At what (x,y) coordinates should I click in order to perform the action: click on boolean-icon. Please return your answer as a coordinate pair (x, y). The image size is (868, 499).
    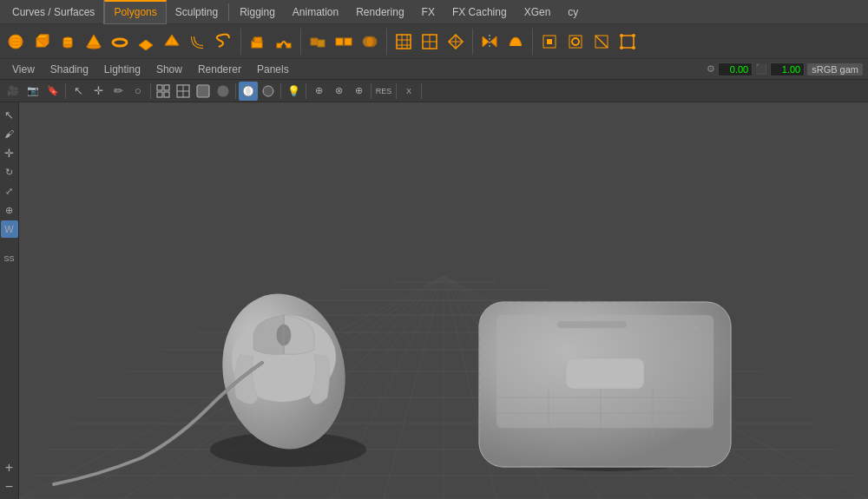
    Looking at the image, I should click on (370, 42).